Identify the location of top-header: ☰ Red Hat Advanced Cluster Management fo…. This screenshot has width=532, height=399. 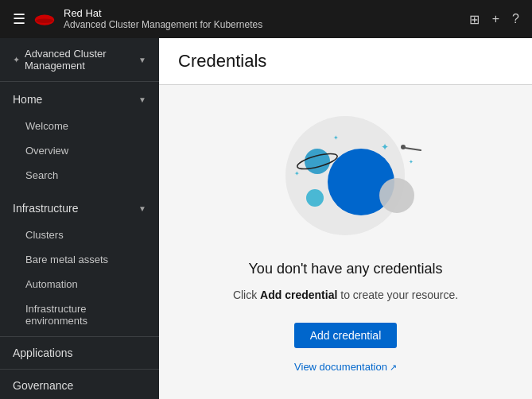
(266, 19).